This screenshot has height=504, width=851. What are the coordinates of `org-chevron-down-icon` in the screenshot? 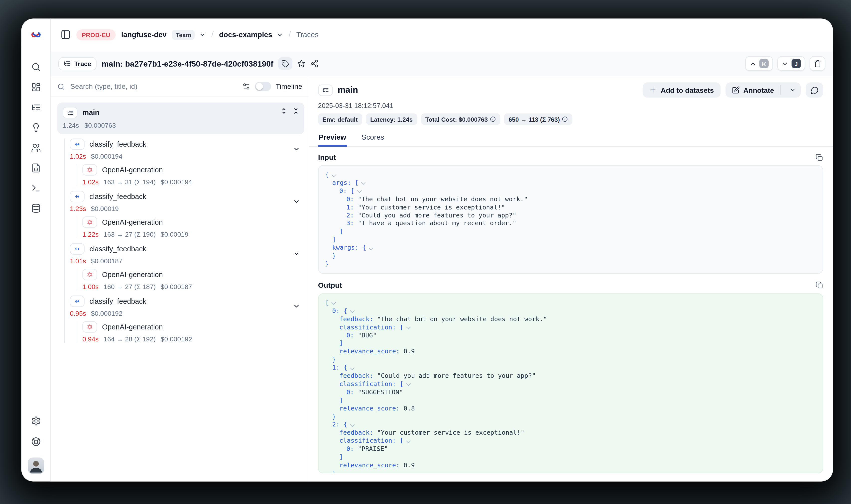 It's located at (202, 35).